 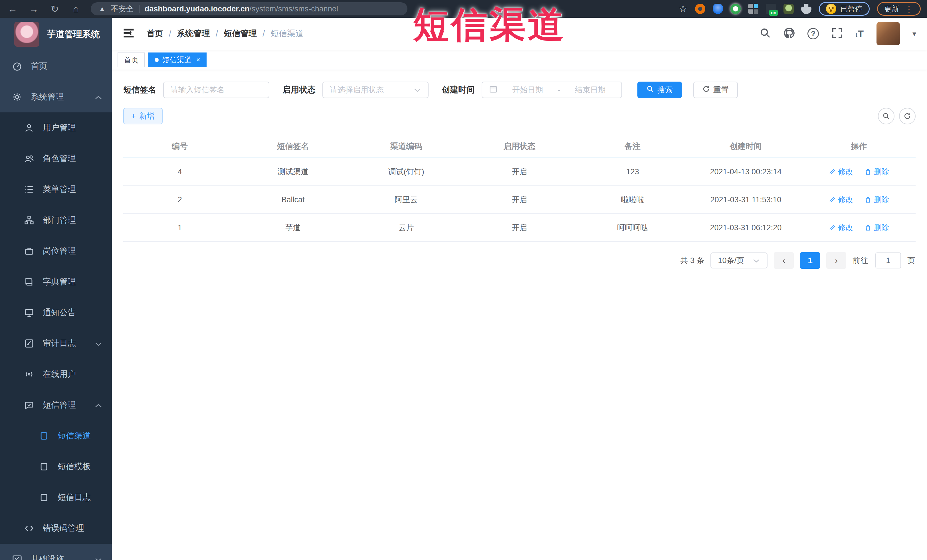 I want to click on col-id: 编号, so click(x=180, y=146).